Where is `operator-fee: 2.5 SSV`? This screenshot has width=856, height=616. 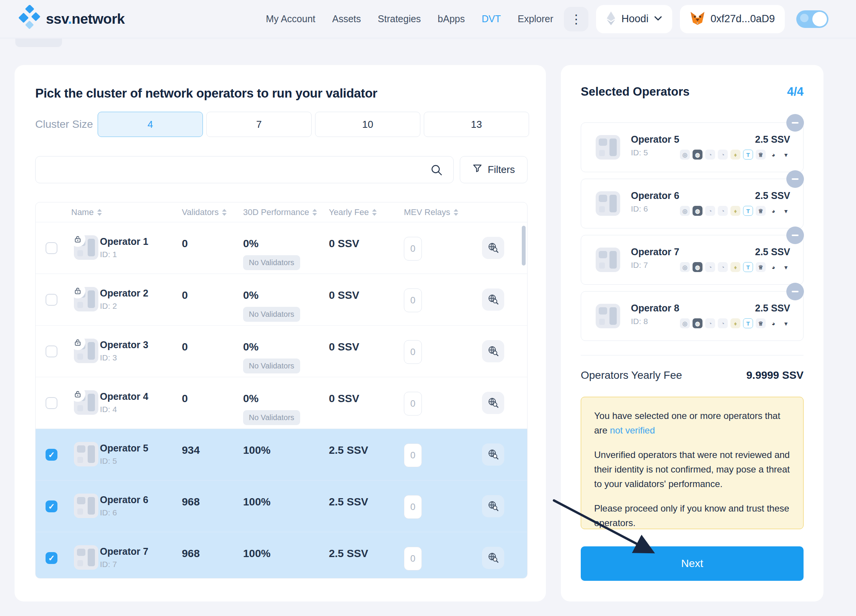
operator-fee: 2.5 SSV is located at coordinates (773, 196).